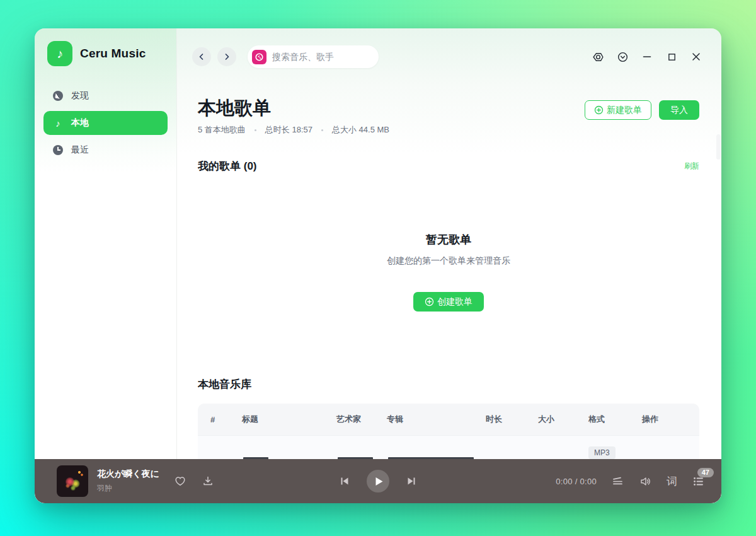 This screenshot has width=756, height=536. What do you see at coordinates (449, 240) in the screenshot?
I see `empty-state-title: 暂无歌单` at bounding box center [449, 240].